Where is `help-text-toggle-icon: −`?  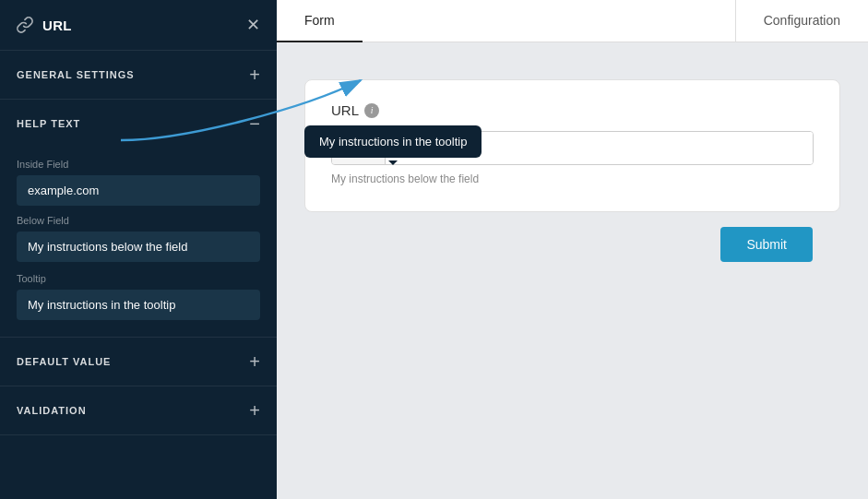
help-text-toggle-icon: − is located at coordinates (255, 124).